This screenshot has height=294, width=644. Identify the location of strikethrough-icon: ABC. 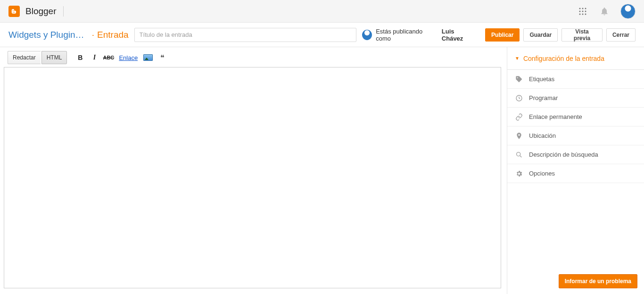
(108, 58).